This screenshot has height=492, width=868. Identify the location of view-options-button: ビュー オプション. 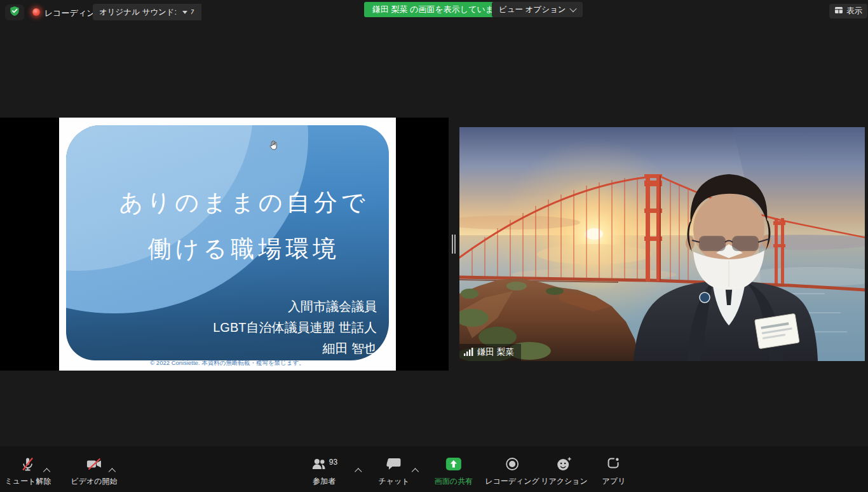
(538, 10).